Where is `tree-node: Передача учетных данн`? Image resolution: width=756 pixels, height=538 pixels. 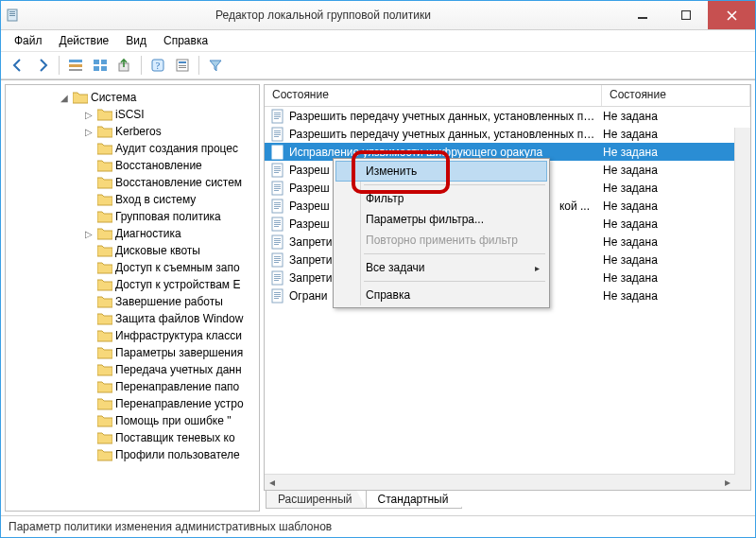
tree-node: Передача учетных данн is located at coordinates (132, 370).